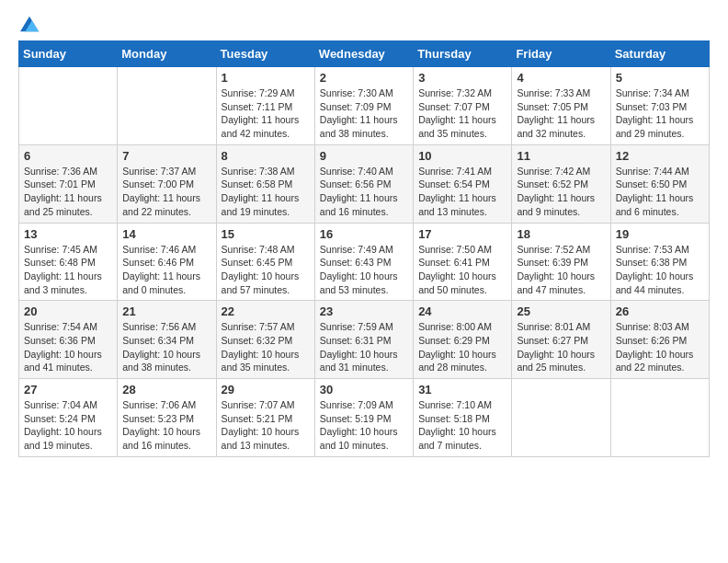  What do you see at coordinates (364, 114) in the screenshot?
I see `day-info: Sunrise: 7:30 AMSunset: 7:09 PMDaylight:…` at bounding box center [364, 114].